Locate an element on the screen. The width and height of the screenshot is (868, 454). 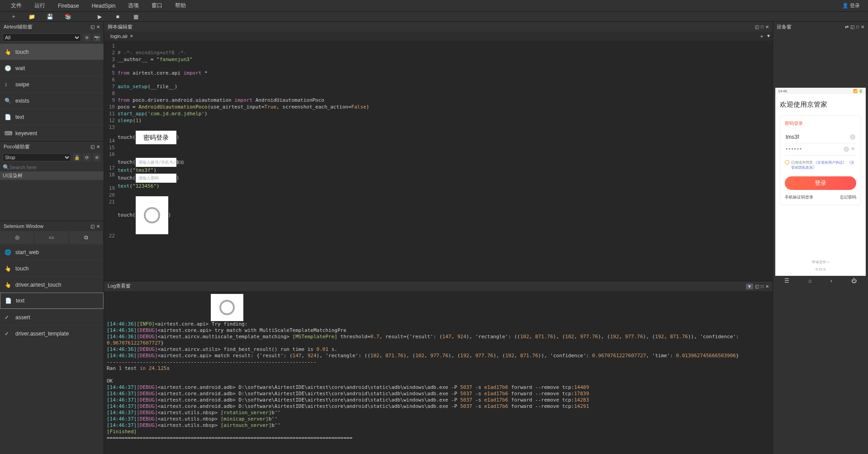
phone-nav-menu: ☰ is located at coordinates (787, 281).